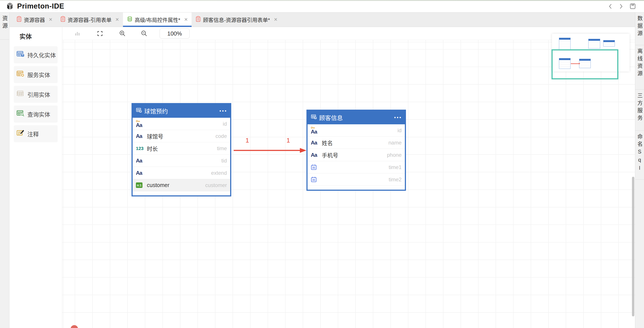  What do you see at coordinates (140, 185) in the screenshot?
I see `relation-n1-icon: n:1` at bounding box center [140, 185].